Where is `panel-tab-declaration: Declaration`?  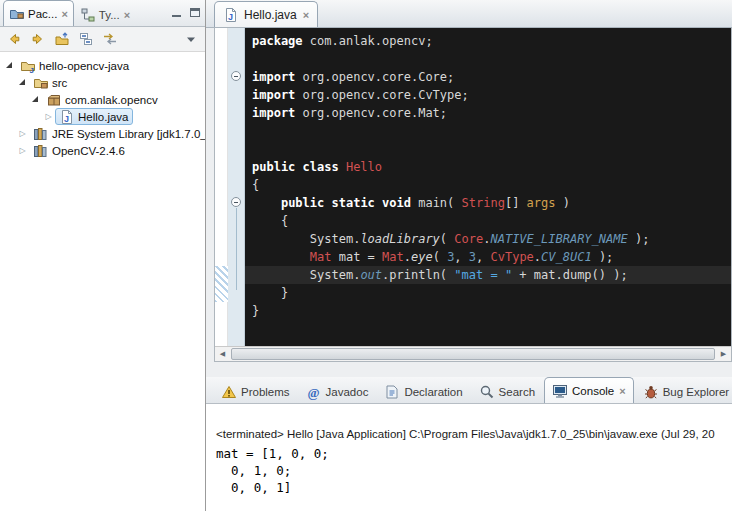 panel-tab-declaration: Declaration is located at coordinates (423, 392).